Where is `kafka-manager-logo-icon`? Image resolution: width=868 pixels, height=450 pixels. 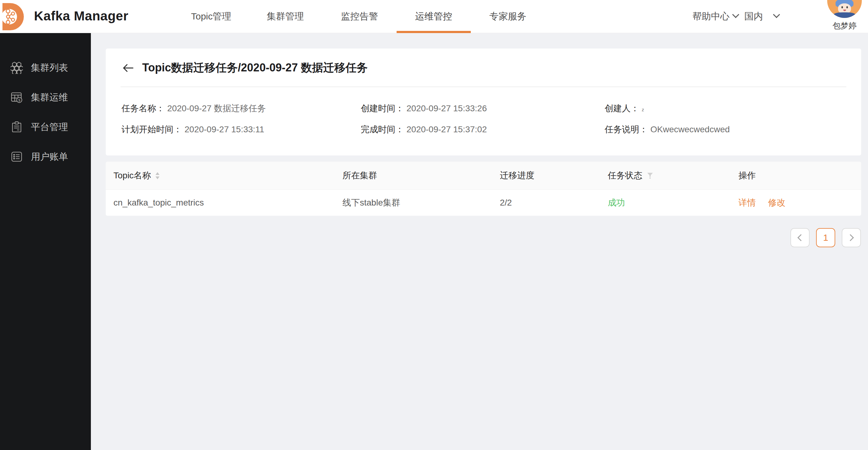
kafka-manager-logo-icon is located at coordinates (13, 17).